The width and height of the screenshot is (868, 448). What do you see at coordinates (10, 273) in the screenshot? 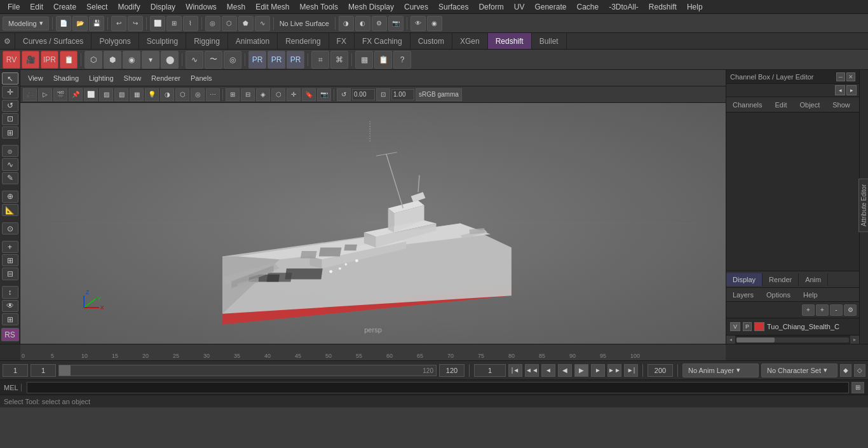
I see `plus3-btn: ⊟` at bounding box center [10, 273].